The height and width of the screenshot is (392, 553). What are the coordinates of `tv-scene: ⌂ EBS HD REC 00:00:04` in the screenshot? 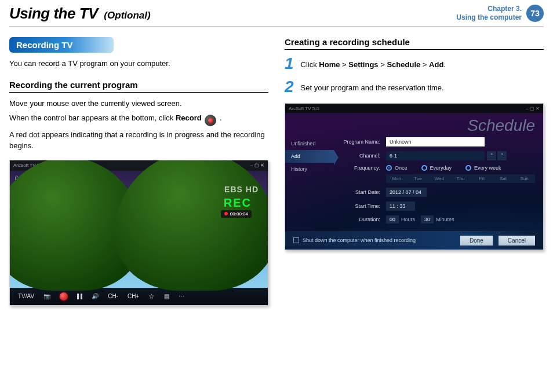 It's located at (139, 229).